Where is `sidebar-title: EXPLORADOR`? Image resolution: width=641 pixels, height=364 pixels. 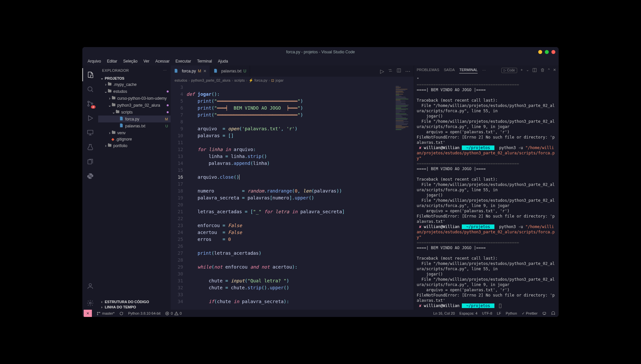
sidebar-title: EXPLORADOR is located at coordinates (115, 70).